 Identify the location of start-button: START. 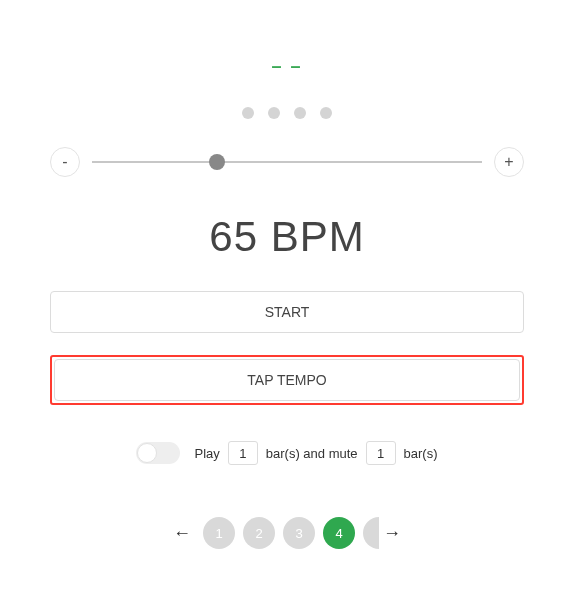
(287, 312).